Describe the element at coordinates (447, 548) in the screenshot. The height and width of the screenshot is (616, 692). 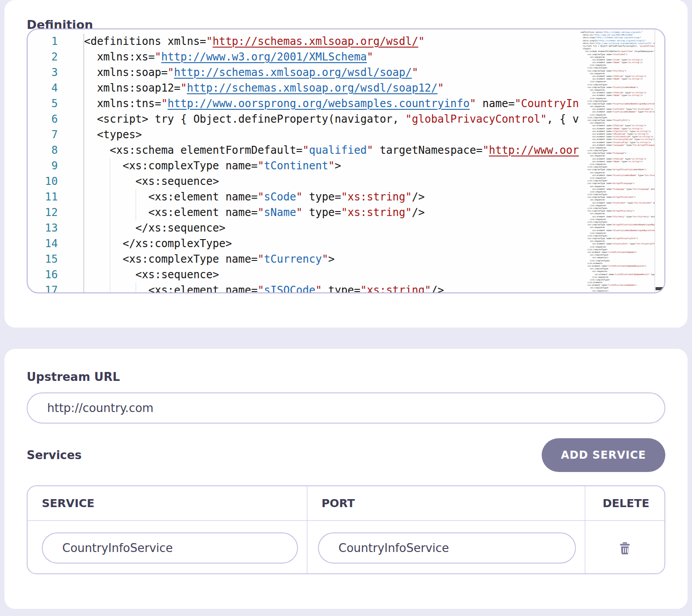
I see `service-port-input` at that location.